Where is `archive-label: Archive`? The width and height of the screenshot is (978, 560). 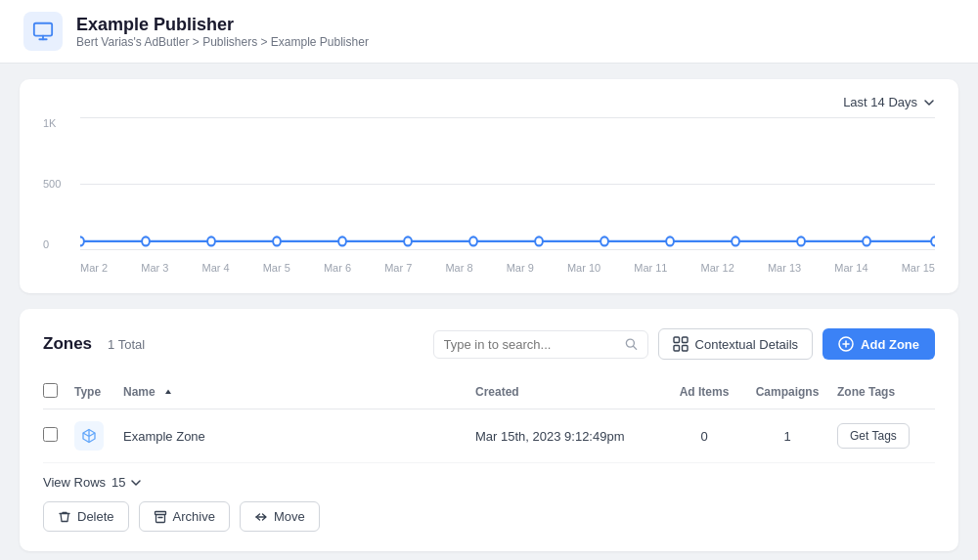
archive-label: Archive is located at coordinates (194, 516).